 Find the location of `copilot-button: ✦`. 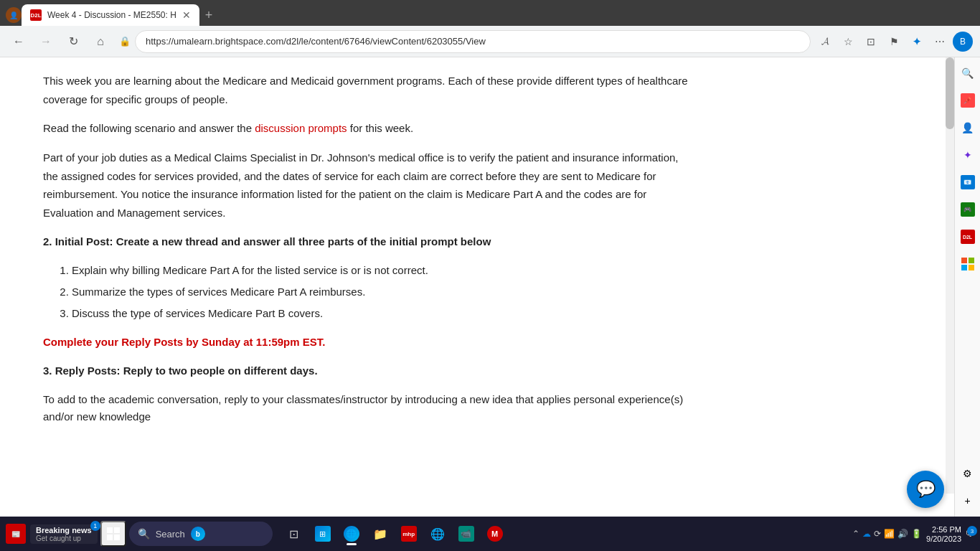

copilot-button: ✦ is located at coordinates (917, 42).